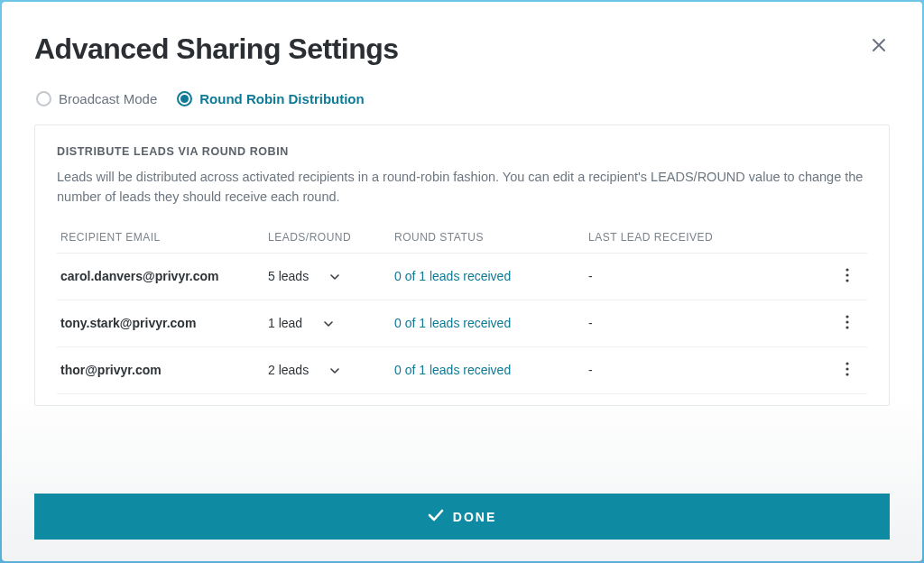  What do you see at coordinates (331, 237) in the screenshot?
I see `col-header-leads: LEADS/ROUND` at bounding box center [331, 237].